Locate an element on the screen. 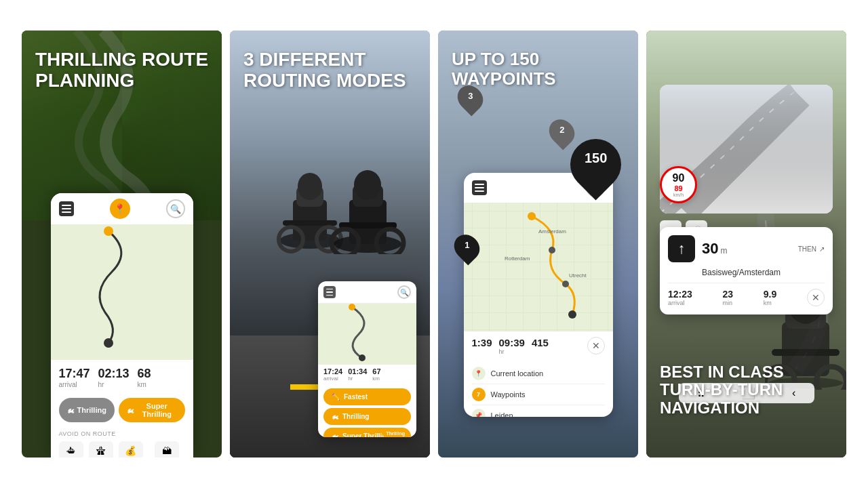 The width and height of the screenshot is (868, 488). panel1-headline: THRILLING ROUTE PLANNING is located at coordinates (122, 70).